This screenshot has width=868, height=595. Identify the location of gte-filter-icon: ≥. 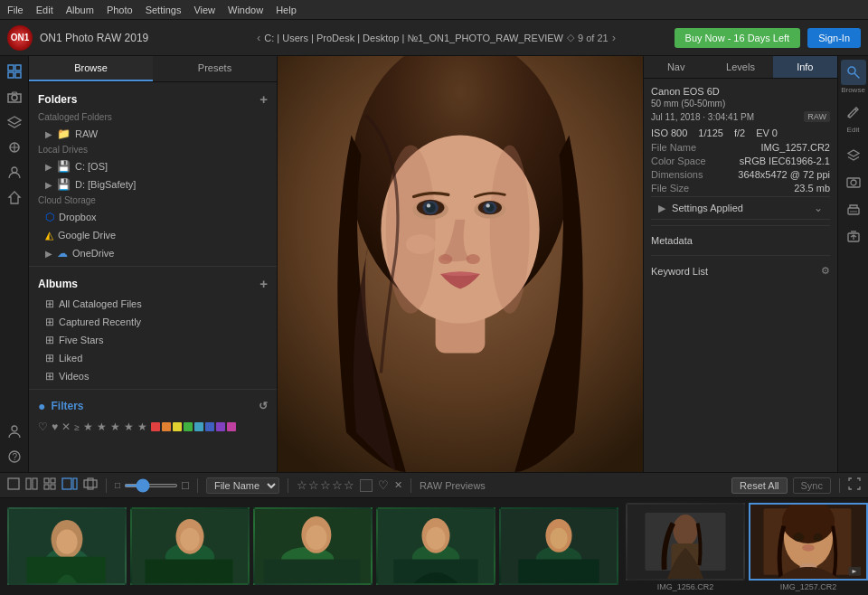
(77, 427).